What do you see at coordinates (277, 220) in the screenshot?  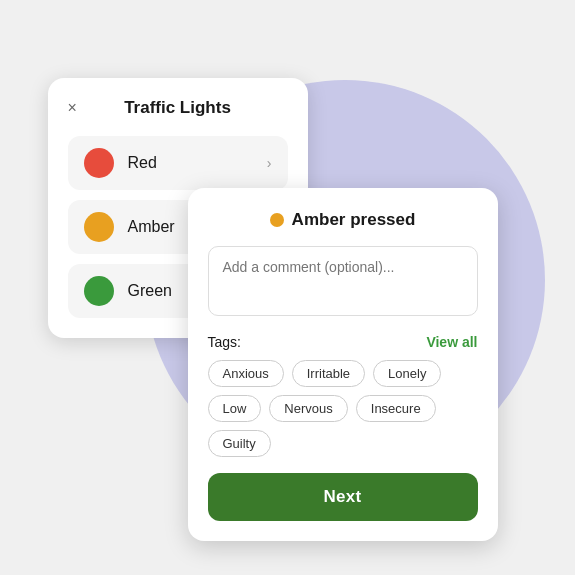 I see `amber-indicator-dot` at bounding box center [277, 220].